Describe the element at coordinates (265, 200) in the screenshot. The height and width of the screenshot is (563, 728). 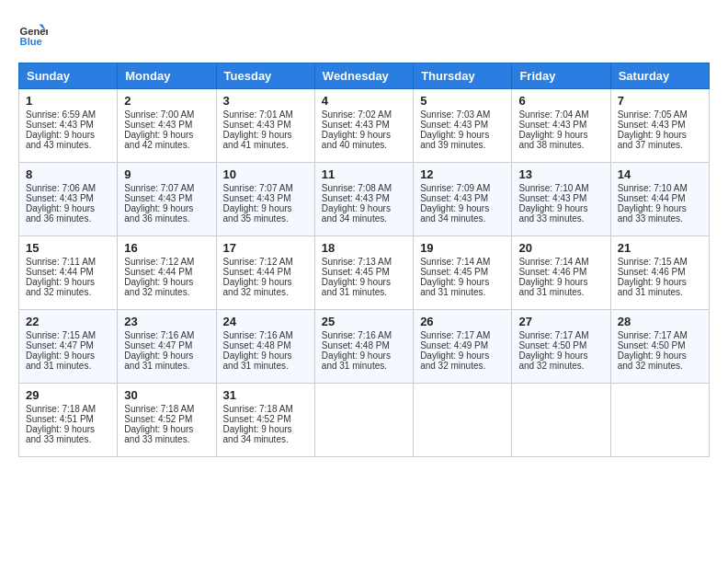
I see `calendar-cell: 10 Sunrise: 7:07 AM Sunset: 4:43 PM Dayl…` at that location.